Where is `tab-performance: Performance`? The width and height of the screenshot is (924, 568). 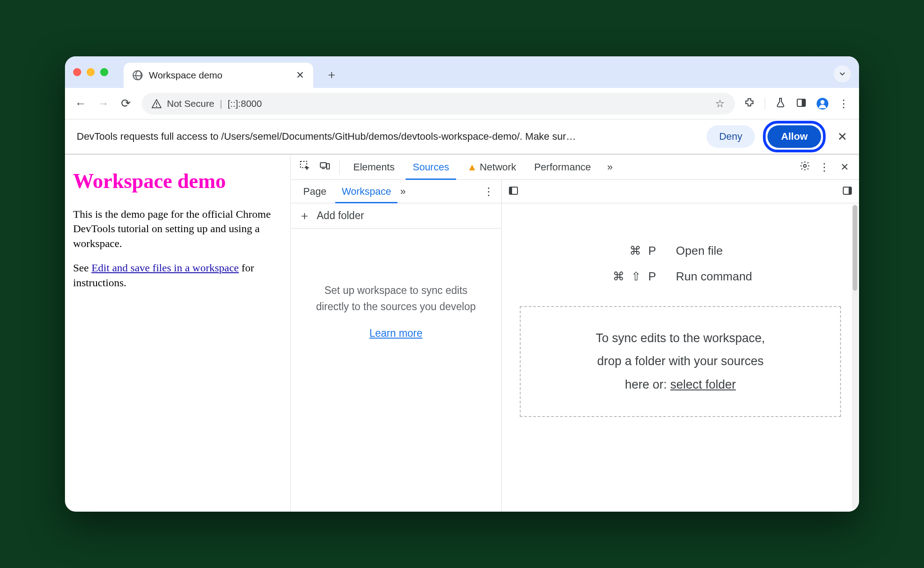 tab-performance: Performance is located at coordinates (563, 167).